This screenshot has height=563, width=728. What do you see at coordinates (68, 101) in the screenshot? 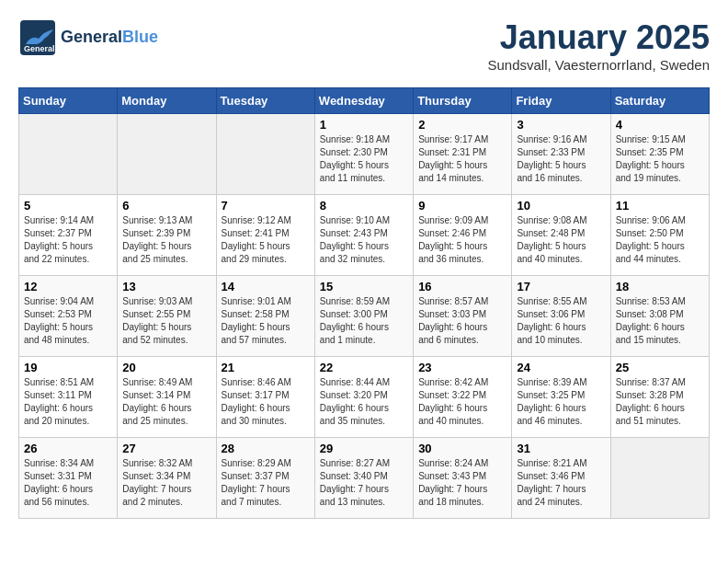
I see `day-of-week-header: Sunday` at bounding box center [68, 101].